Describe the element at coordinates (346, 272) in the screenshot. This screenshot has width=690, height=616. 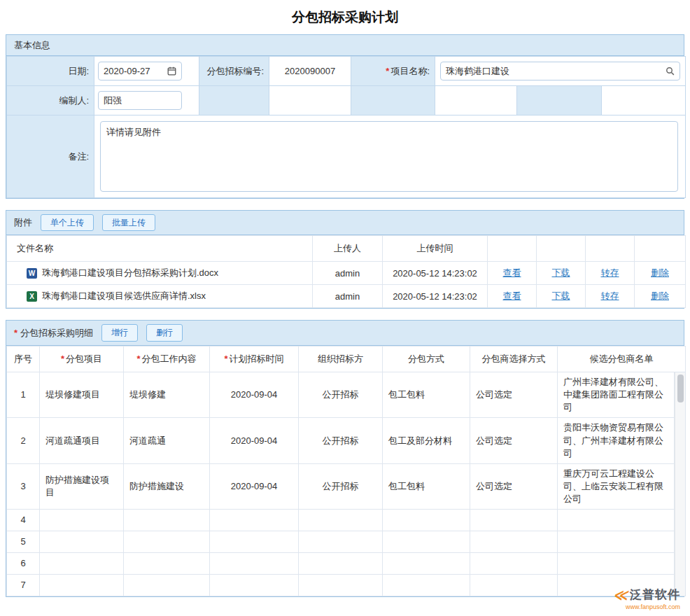
I see `attachments-table: 文件名称 上传人 上传时间 W珠海鹤港口建设项目分包招标采购计划.docxadm…` at that location.